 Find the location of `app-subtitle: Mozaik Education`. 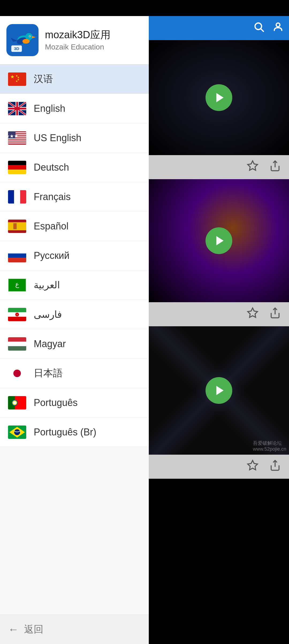

app-subtitle: Mozaik Education is located at coordinates (78, 47).